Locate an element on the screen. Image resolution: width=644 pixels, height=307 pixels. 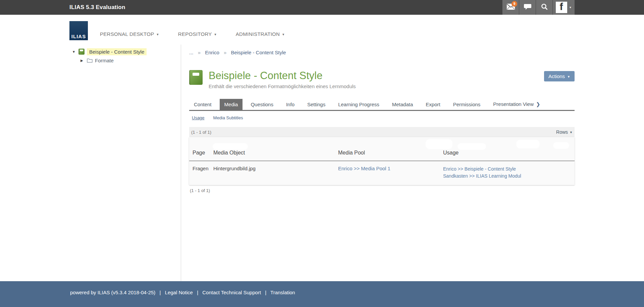
tab-settings: Settings is located at coordinates (316, 105).